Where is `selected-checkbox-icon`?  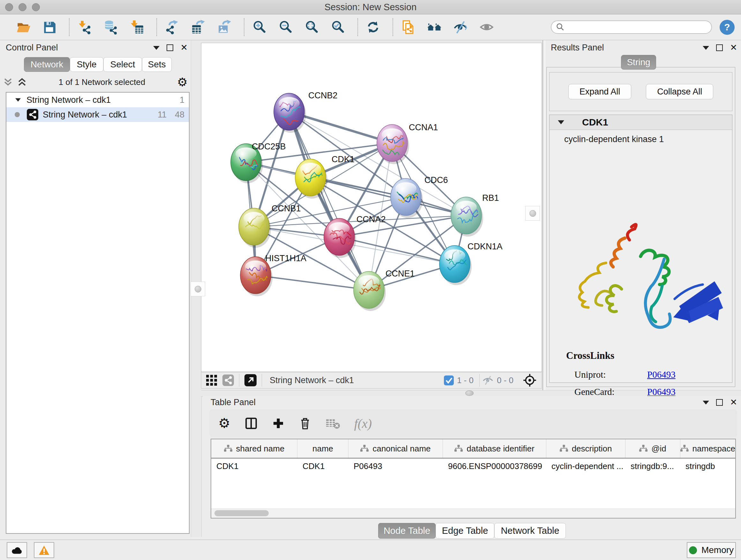 selected-checkbox-icon is located at coordinates (449, 380).